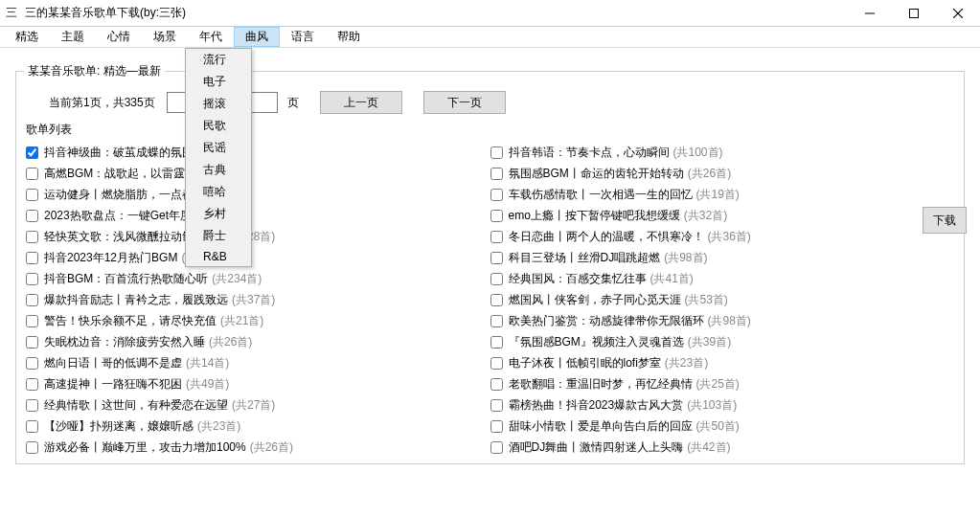 Image resolution: width=980 pixels, height=517 pixels. What do you see at coordinates (218, 103) in the screenshot?
I see `dropdown-item-2: 摇滚` at bounding box center [218, 103].